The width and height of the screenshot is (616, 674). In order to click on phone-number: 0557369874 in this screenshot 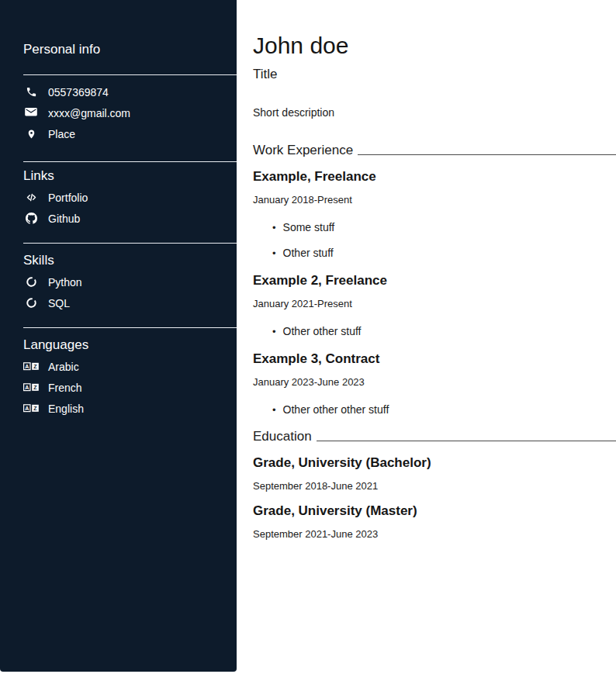, I will do `click(78, 92)`.